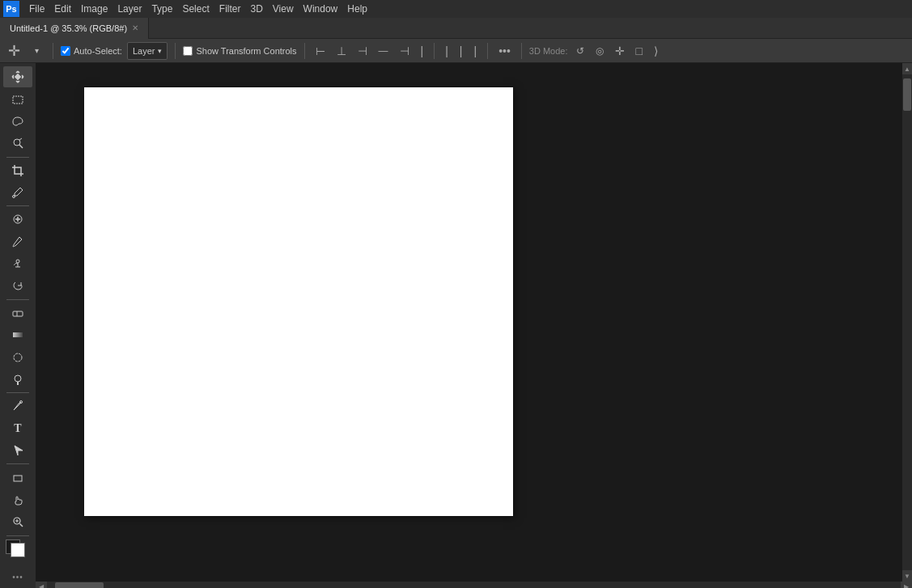 This screenshot has width=912, height=588. I want to click on scroll-left-arrow: ◀, so click(41, 585).